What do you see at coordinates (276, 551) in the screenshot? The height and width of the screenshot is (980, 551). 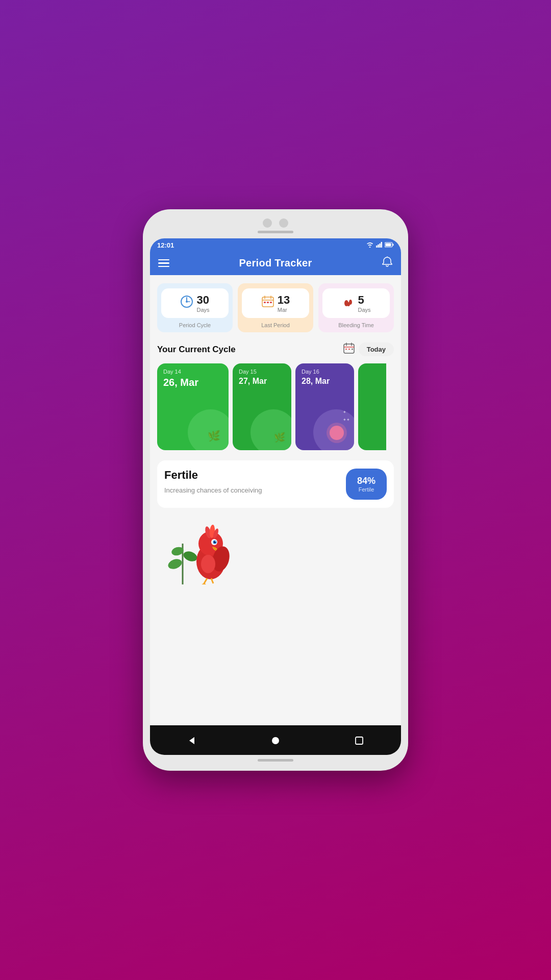 I see `bird-section` at bounding box center [276, 551].